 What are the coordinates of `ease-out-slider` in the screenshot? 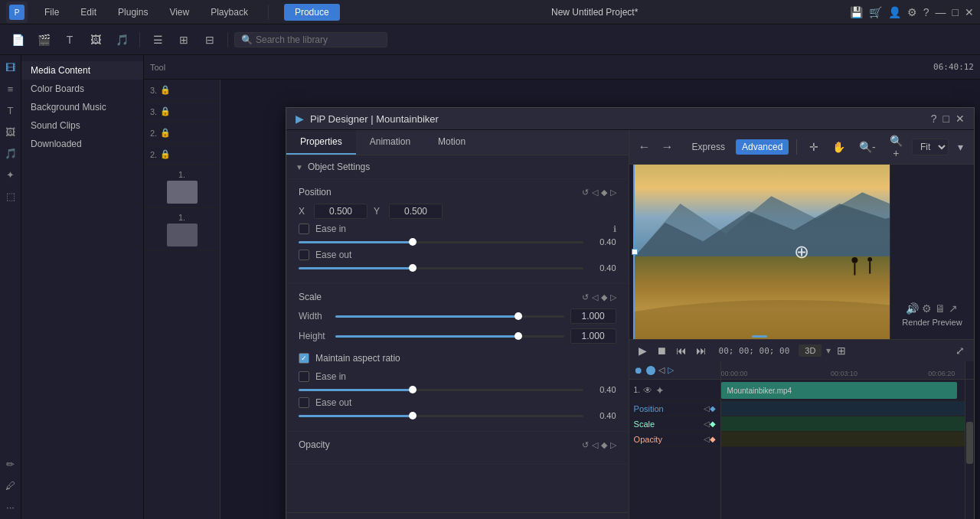 It's located at (441, 268).